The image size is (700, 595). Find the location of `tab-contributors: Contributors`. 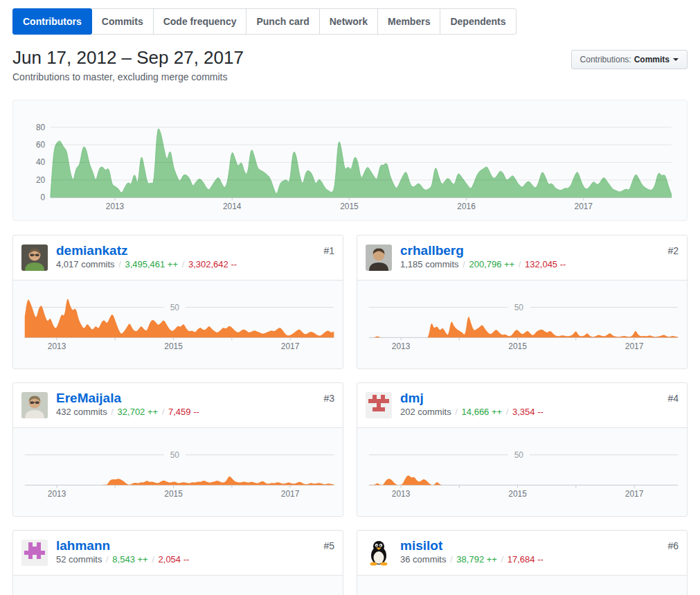

tab-contributors: Contributors is located at coordinates (53, 21).